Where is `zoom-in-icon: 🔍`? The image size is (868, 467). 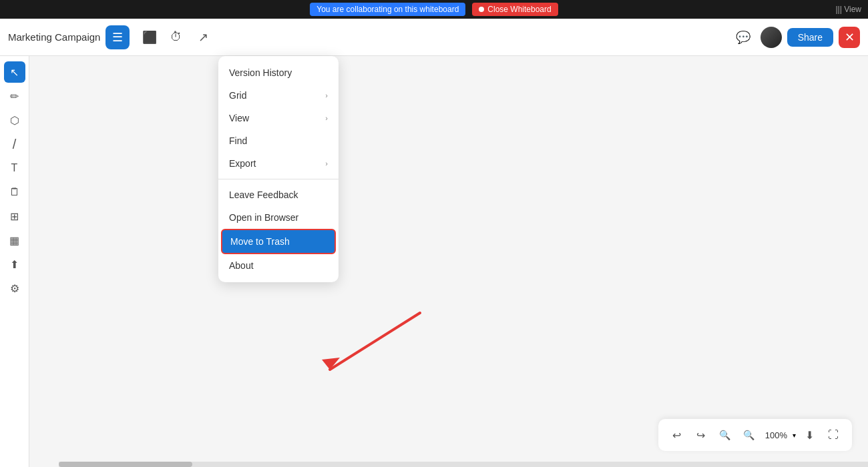 zoom-in-icon: 🔍 is located at coordinates (749, 435).